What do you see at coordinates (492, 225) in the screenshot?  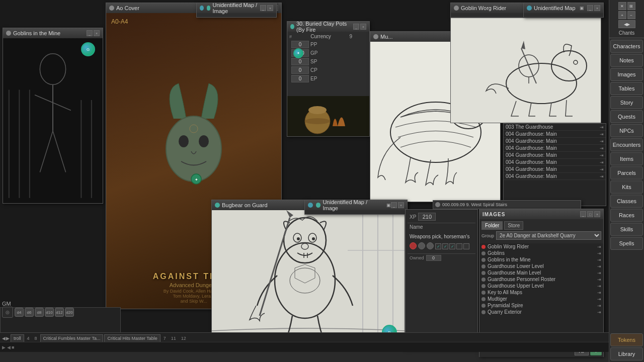 I see `folder-tab: Folder` at bounding box center [492, 225].